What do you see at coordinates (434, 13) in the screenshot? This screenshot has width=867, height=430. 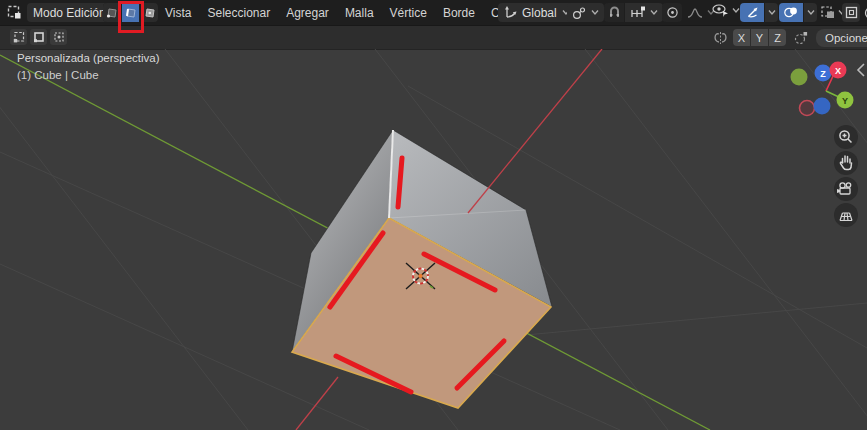 I see `viewport-header: Modo Edición` at bounding box center [434, 13].